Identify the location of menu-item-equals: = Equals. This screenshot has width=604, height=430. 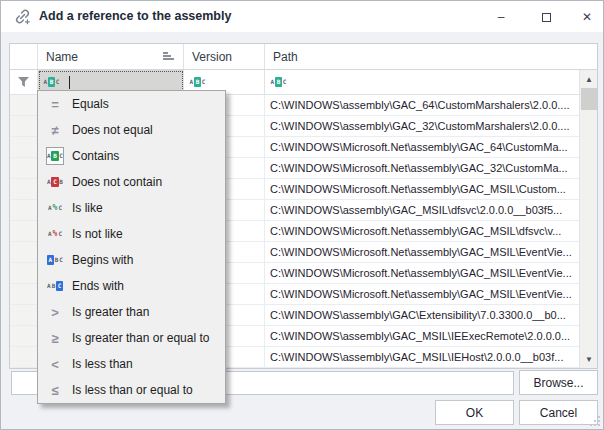
(132, 104).